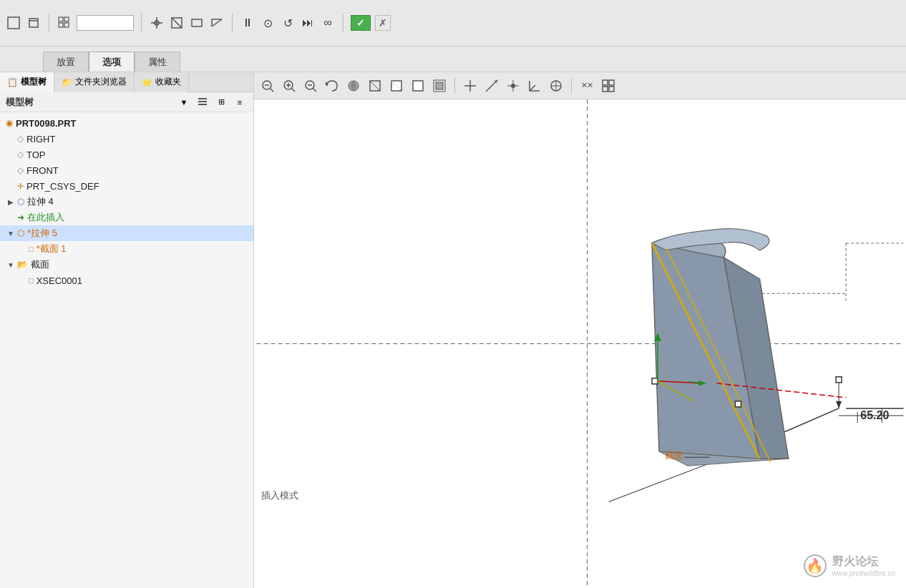 Image resolution: width=906 pixels, height=588 pixels. I want to click on hidden-line-icon, so click(396, 86).